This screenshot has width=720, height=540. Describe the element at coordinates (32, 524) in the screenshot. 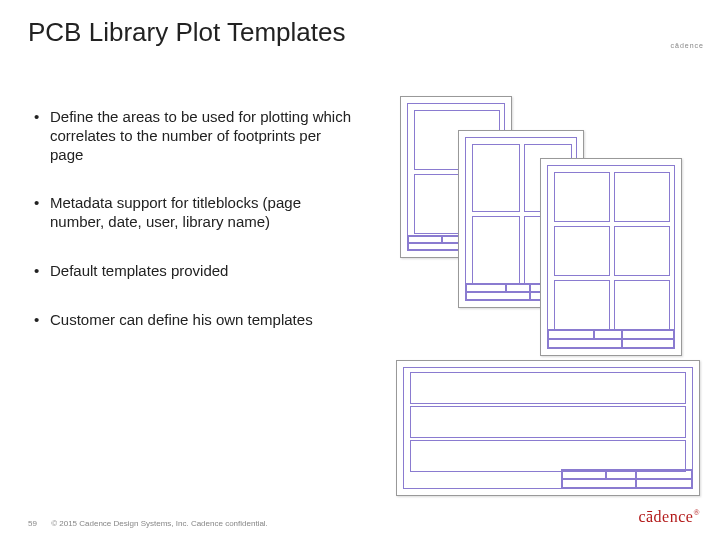

I see `page-number: 59` at that location.